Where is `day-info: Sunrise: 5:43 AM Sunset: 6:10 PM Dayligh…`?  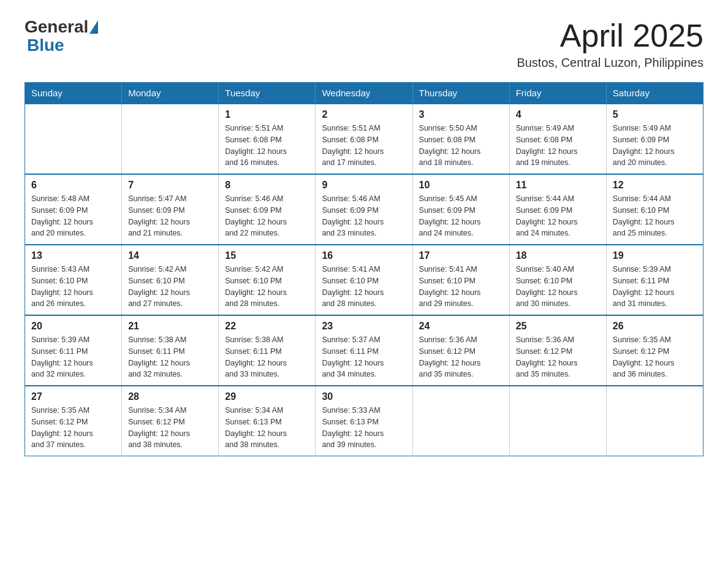
day-info: Sunrise: 5:43 AM Sunset: 6:10 PM Dayligh… is located at coordinates (74, 287).